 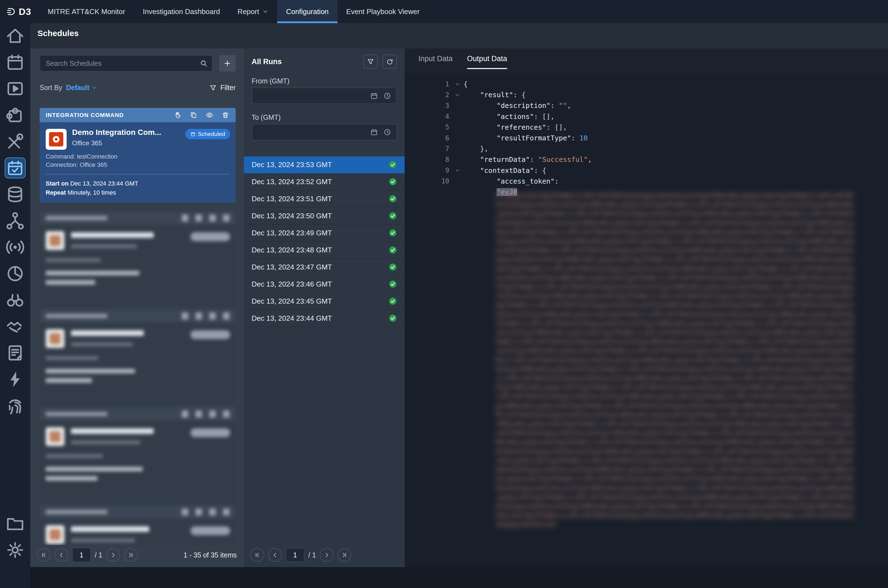 What do you see at coordinates (126, 63) in the screenshot?
I see `search-input` at bounding box center [126, 63].